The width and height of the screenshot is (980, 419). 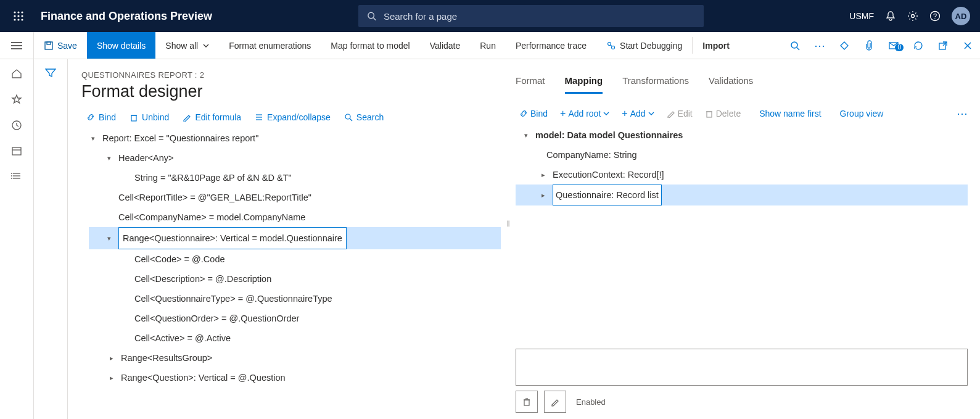 I want to click on tree-node-range-questionnaire: ▾Range<Questionnaire>: Vertical = model.…, so click(x=295, y=238).